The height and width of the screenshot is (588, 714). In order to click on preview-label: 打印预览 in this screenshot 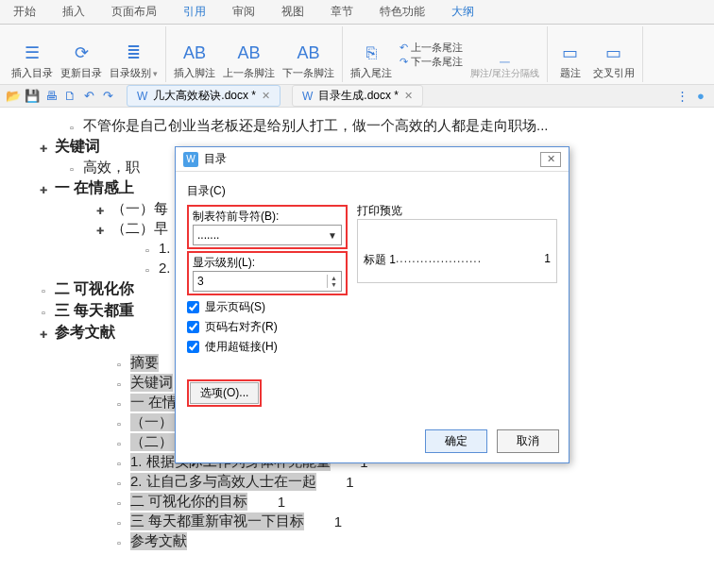, I will do `click(457, 211)`.